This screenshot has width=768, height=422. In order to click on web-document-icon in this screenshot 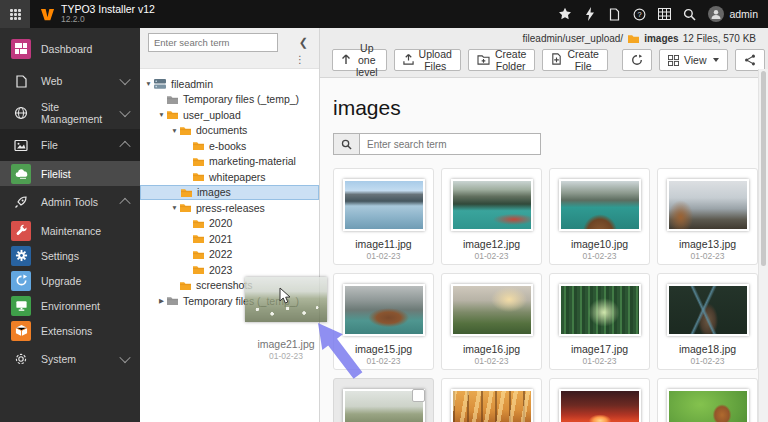, I will do `click(21, 81)`.